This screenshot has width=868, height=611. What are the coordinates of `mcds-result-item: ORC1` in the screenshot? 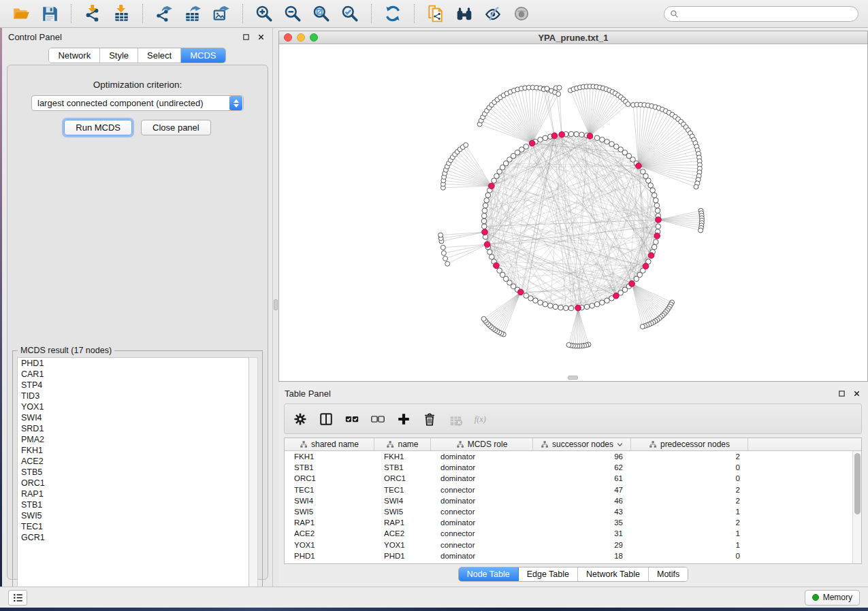 It's located at (133, 483).